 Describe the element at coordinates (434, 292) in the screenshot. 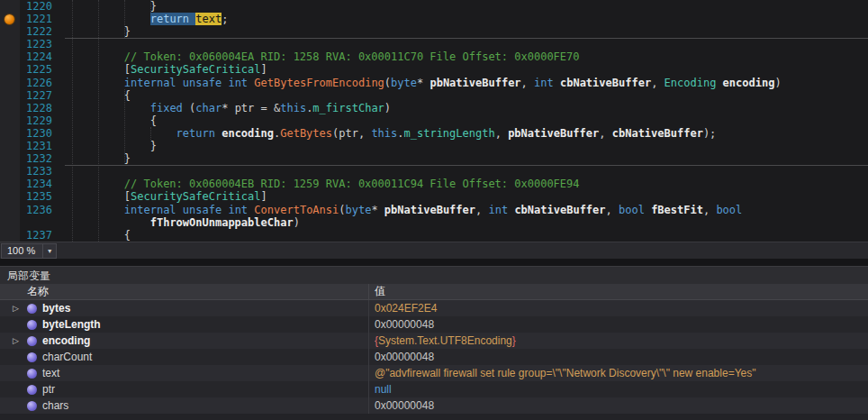

I see `locals-header-row: 名称 值` at that location.